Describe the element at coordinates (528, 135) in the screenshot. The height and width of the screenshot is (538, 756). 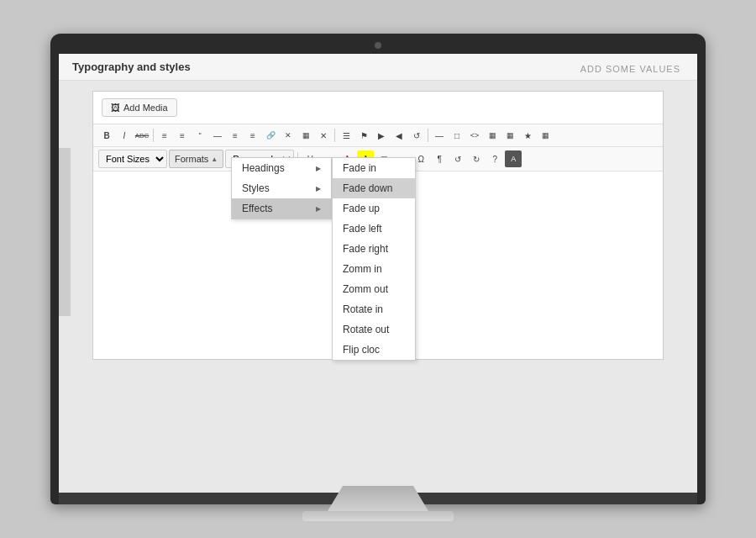
I see `star-button: ★` at that location.